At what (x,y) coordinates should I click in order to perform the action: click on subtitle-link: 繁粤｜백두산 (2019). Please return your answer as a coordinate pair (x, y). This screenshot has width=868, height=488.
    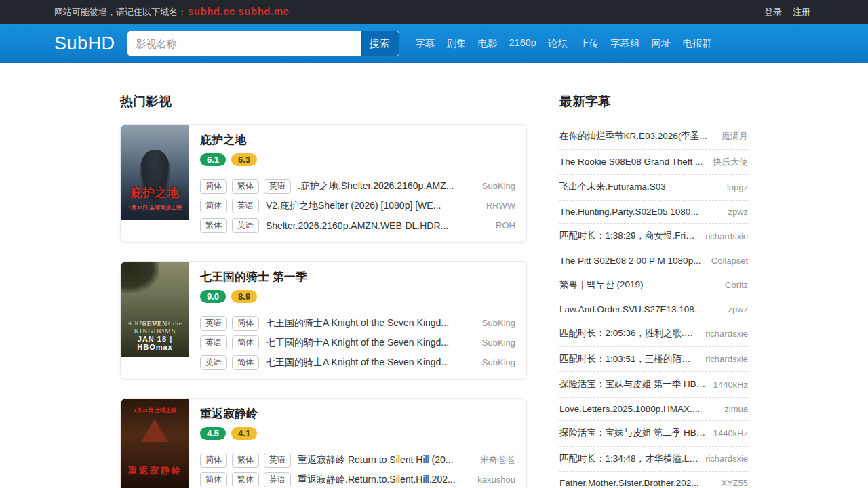
    Looking at the image, I should click on (639, 285).